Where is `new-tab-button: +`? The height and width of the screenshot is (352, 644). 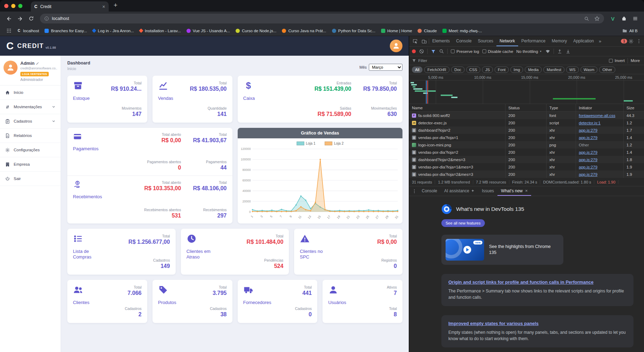 new-tab-button: + is located at coordinates (116, 5).